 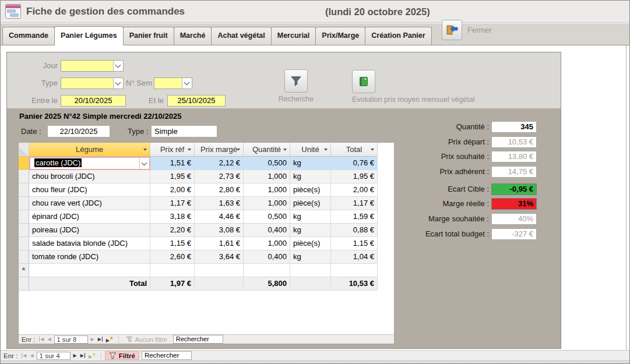 What do you see at coordinates (90, 190) in the screenshot?
I see `cell-legume: chou fleur (JDC)` at bounding box center [90, 190].